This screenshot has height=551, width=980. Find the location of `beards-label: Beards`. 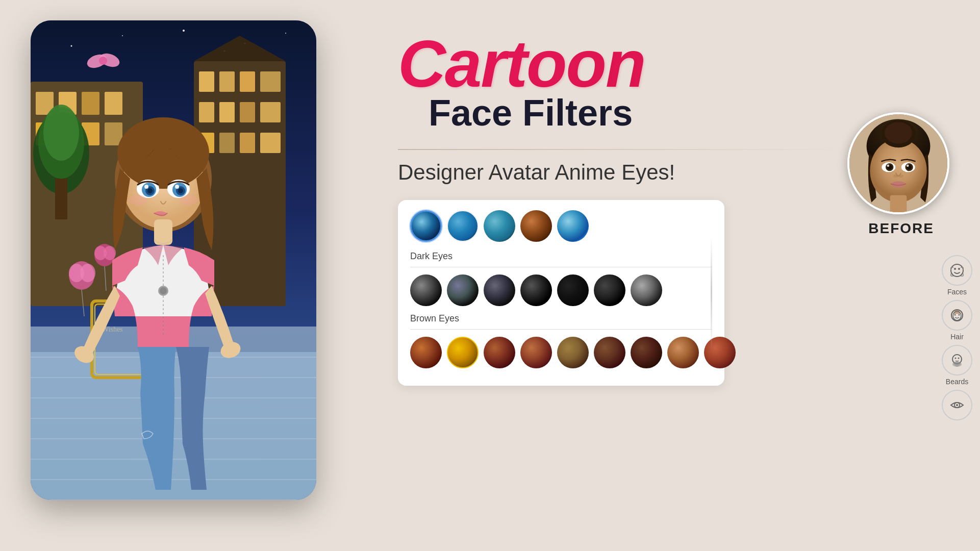

beards-label: Beards is located at coordinates (957, 382).